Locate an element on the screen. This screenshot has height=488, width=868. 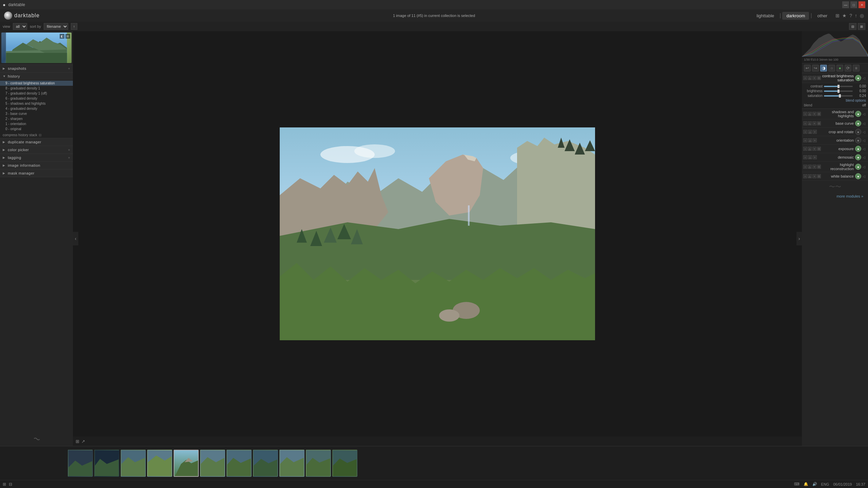
dm-btn-1: ○ is located at coordinates (805, 157).